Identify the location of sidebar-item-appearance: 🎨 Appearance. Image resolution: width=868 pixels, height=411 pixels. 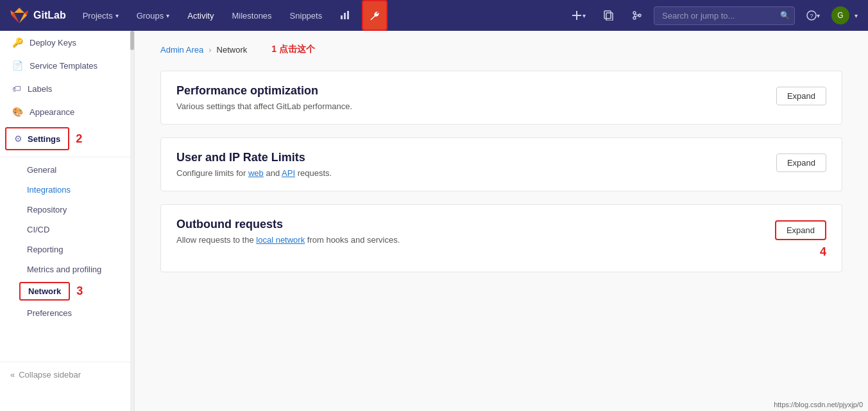
(67, 112).